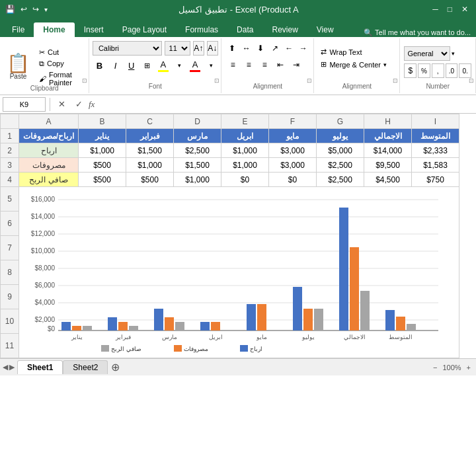 The image size is (476, 466). What do you see at coordinates (385, 65) in the screenshot?
I see `merge-dropdown-icon: ▾` at bounding box center [385, 65].